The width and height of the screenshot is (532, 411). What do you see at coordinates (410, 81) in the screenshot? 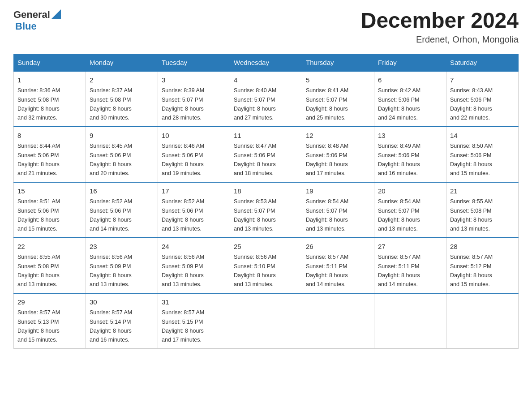
I see `day-number: 6` at bounding box center [410, 81].